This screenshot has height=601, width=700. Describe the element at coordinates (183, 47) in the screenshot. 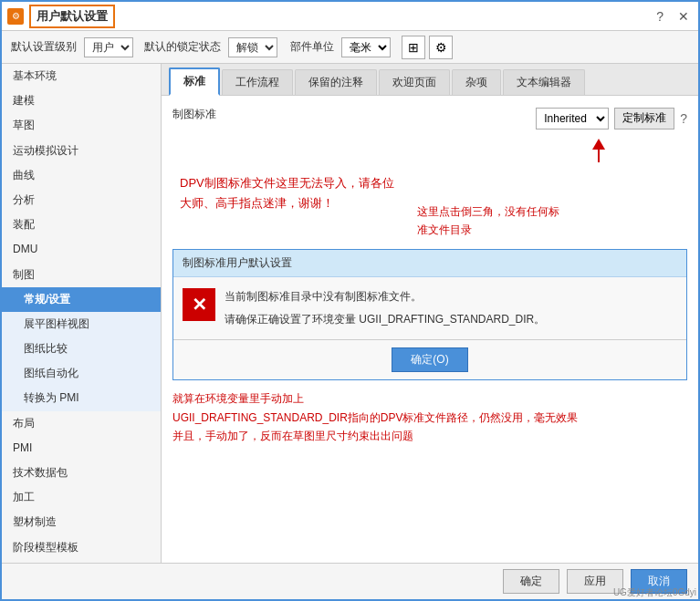

I see `lock-label: 默认的锁定状态` at that location.